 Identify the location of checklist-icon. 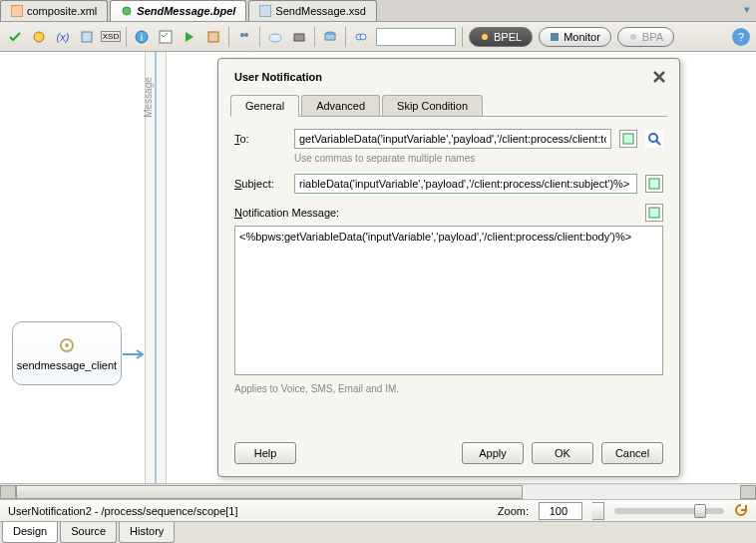
(166, 37).